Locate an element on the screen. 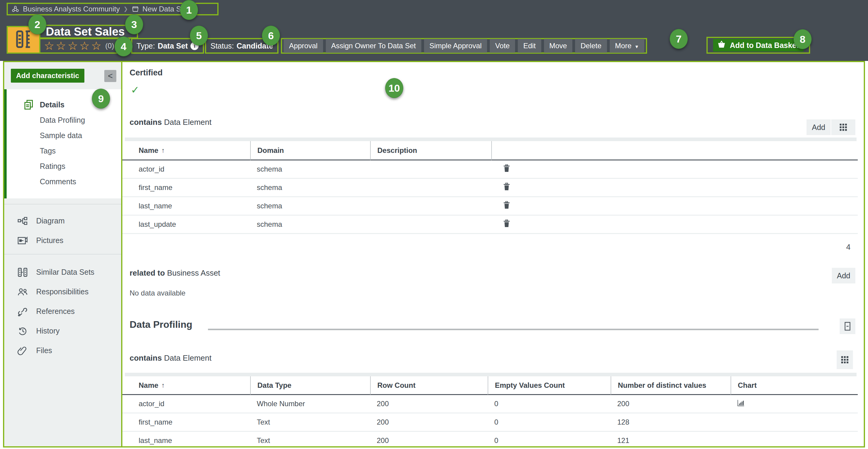  cell-chart is located at coordinates (794, 423).